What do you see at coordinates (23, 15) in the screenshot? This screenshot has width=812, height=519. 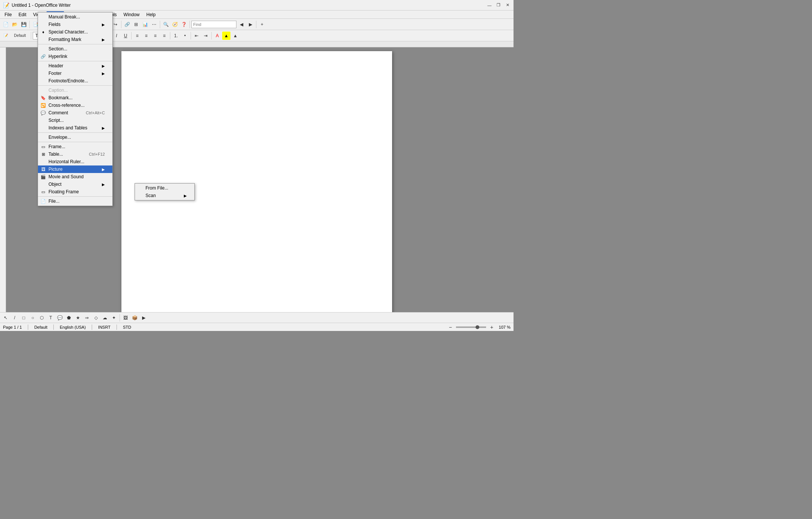 I see `menu-edit: Edit` at bounding box center [23, 15].